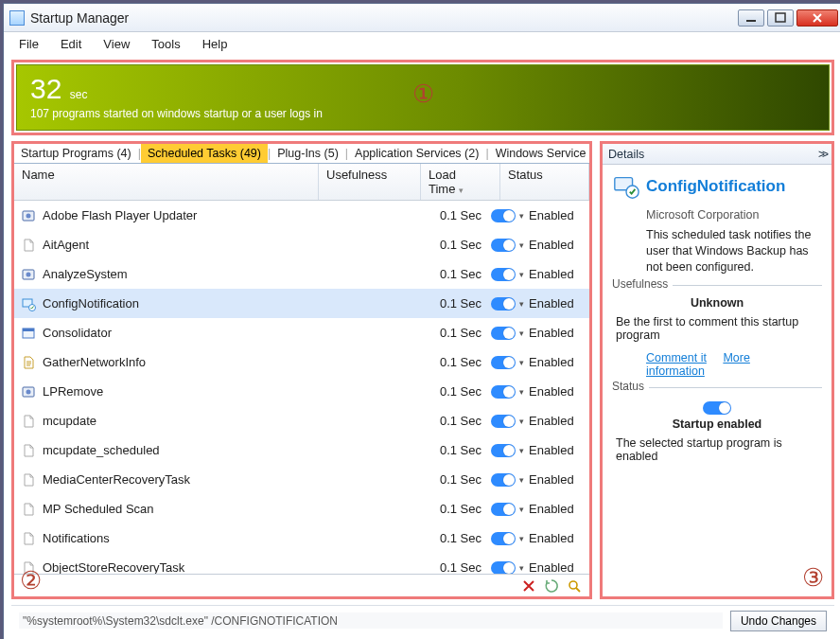 The height and width of the screenshot is (639, 840). Describe the element at coordinates (302, 509) in the screenshot. I see `table-row: MP Scheduled Scan0.1 Sec▾Enabled` at that location.